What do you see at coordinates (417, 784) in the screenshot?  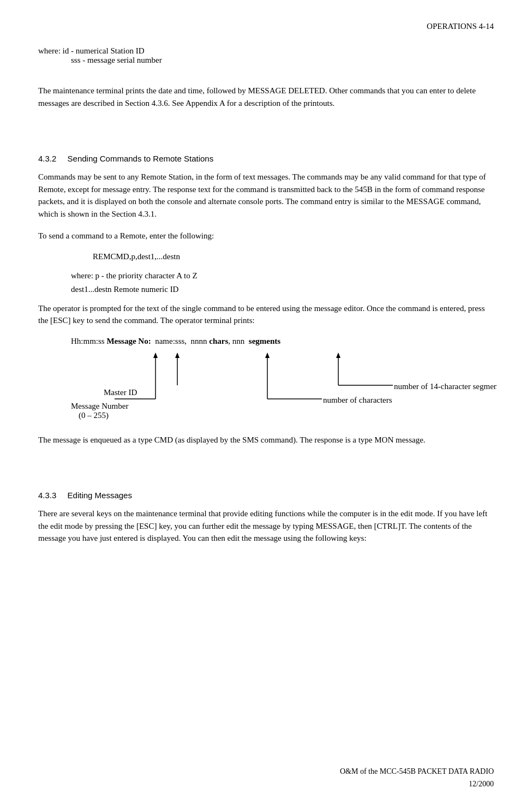 I see `footer-line2: 12/2000` at bounding box center [417, 784].